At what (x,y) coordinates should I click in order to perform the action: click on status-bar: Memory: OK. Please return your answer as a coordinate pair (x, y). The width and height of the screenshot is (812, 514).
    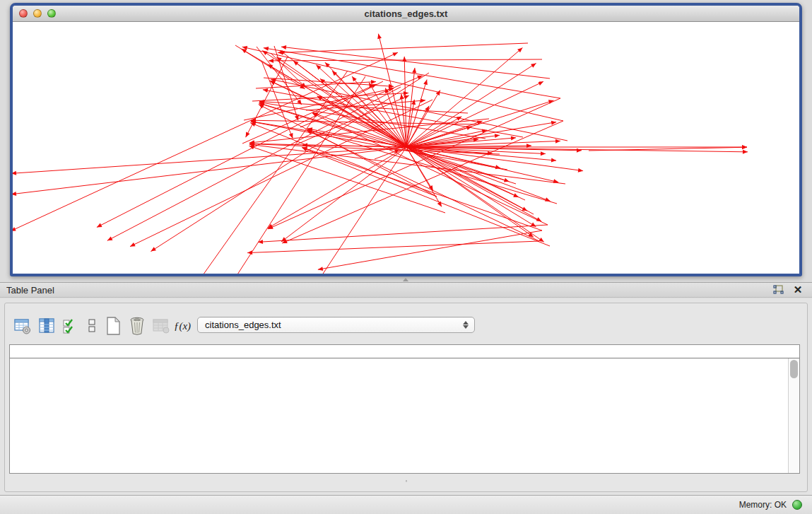
    Looking at the image, I should click on (406, 505).